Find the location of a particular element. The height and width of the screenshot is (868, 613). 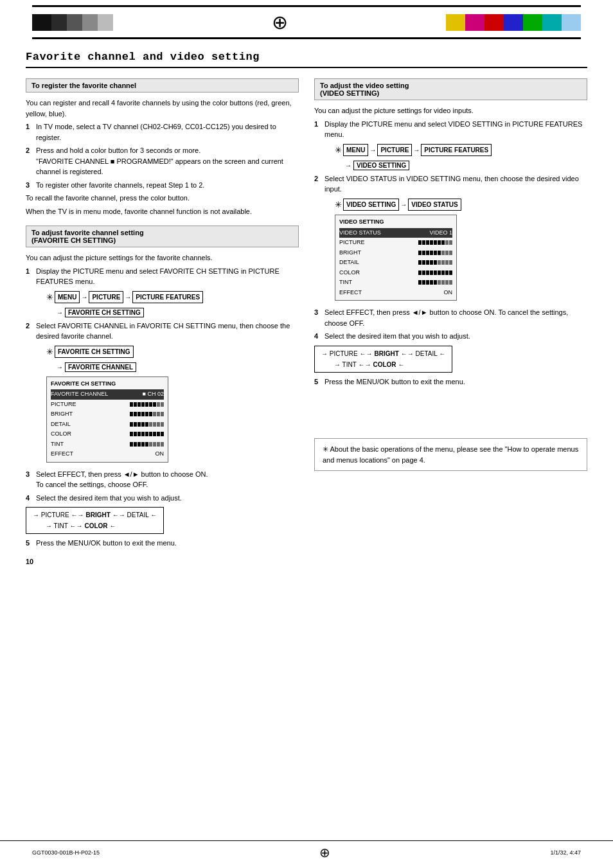

footer-right: 1/1/32, 4:47 is located at coordinates (565, 853).